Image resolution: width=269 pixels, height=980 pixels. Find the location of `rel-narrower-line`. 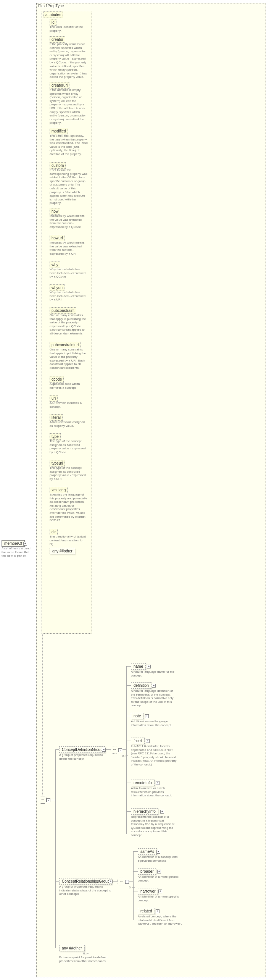

rel-narrower-line is located at coordinates (135, 891).